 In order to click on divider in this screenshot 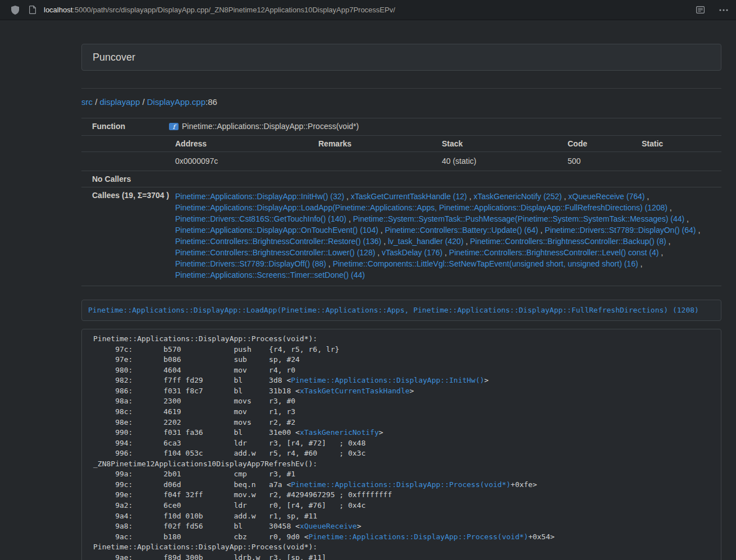, I will do `click(401, 89)`.